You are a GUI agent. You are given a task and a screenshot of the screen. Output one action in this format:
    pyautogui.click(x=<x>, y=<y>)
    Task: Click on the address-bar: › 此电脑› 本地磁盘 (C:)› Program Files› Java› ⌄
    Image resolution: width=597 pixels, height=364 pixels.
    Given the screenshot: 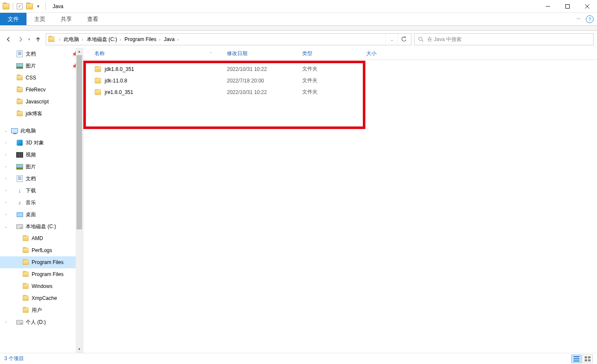 What is the action you would take?
    pyautogui.click(x=229, y=39)
    